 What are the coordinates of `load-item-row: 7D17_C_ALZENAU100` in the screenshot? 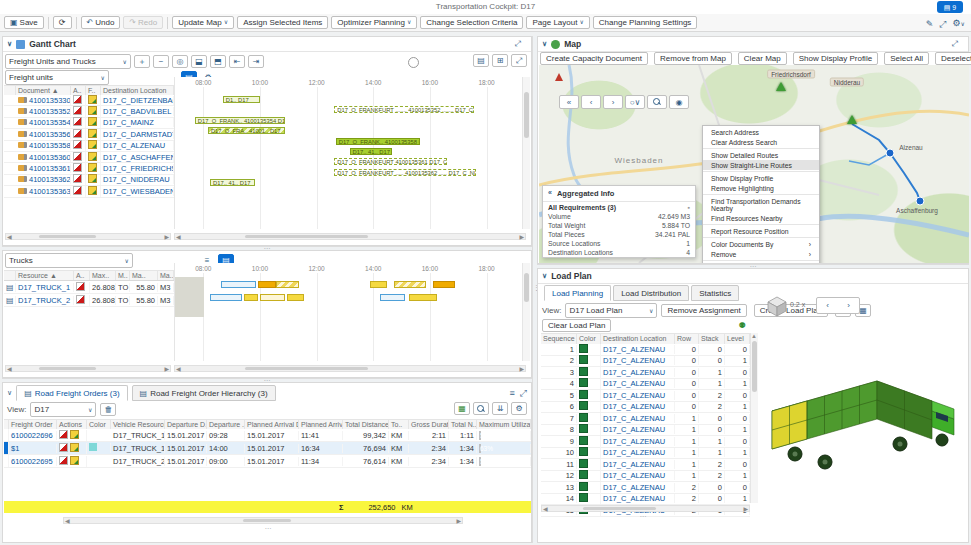 It's located at (646, 419).